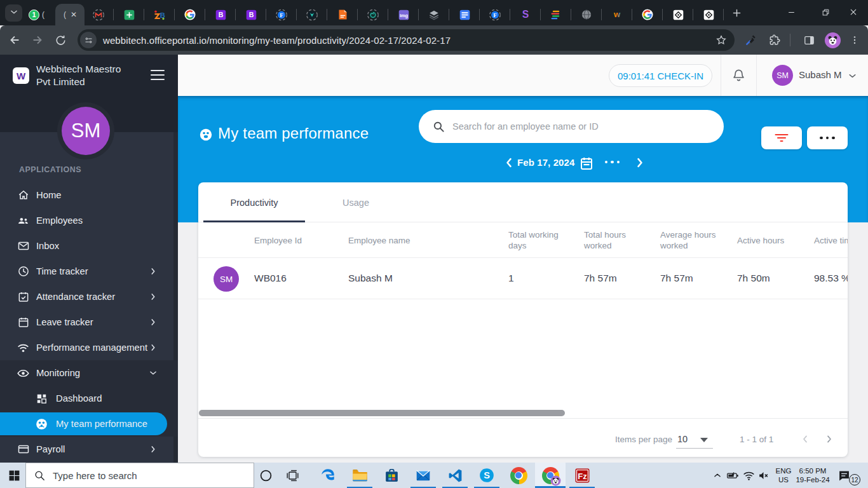  I want to click on sidebar-item-inbox: Inbox, so click(89, 246).